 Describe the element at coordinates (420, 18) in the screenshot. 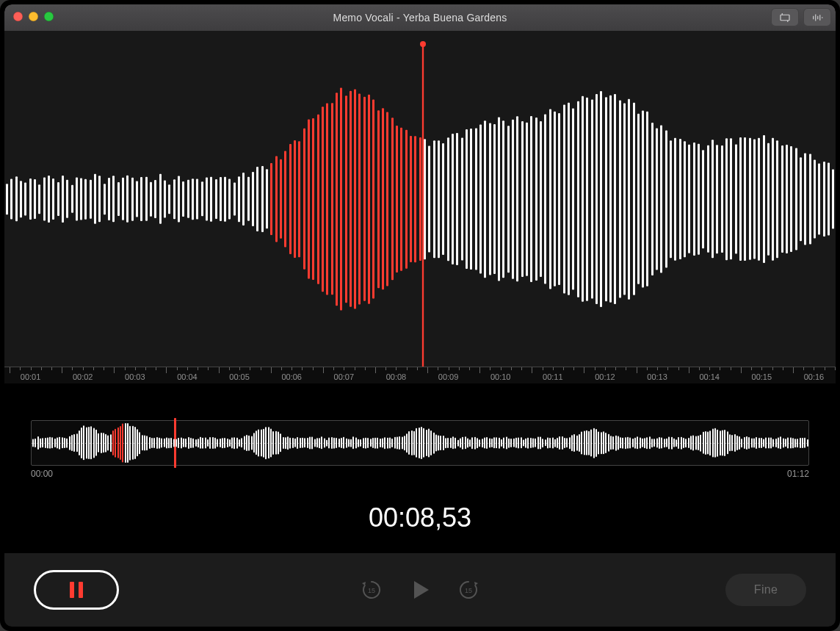

I see `titlebar: Memo Vocali - Yerba Buena Gardens` at that location.